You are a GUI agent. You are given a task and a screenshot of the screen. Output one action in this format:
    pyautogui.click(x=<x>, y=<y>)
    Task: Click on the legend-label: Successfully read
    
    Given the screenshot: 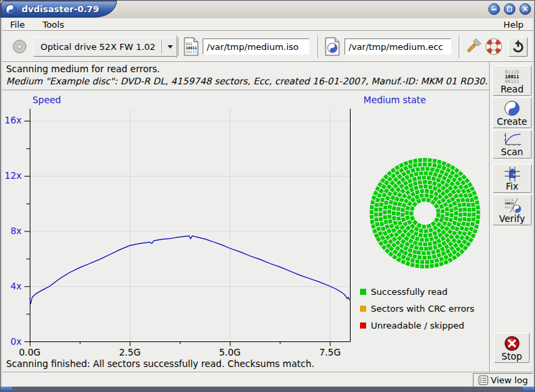 What is the action you would take?
    pyautogui.click(x=409, y=291)
    